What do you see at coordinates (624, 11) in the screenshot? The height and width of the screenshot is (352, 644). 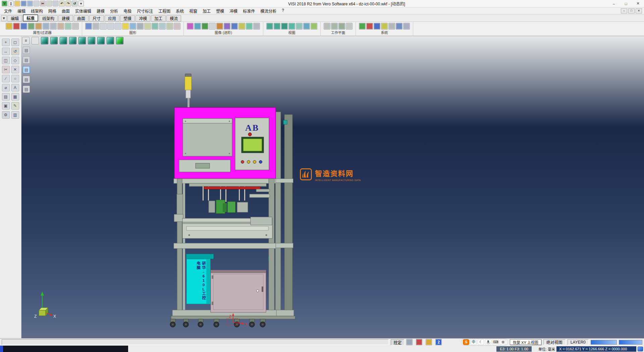 I see `mdi-minimize-button: –` at bounding box center [624, 11].